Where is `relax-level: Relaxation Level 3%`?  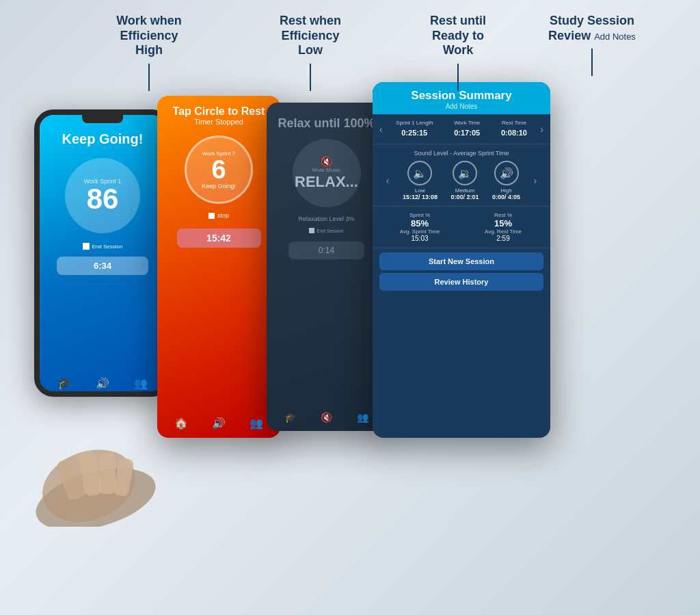 relax-level: Relaxation Level 3% is located at coordinates (326, 219).